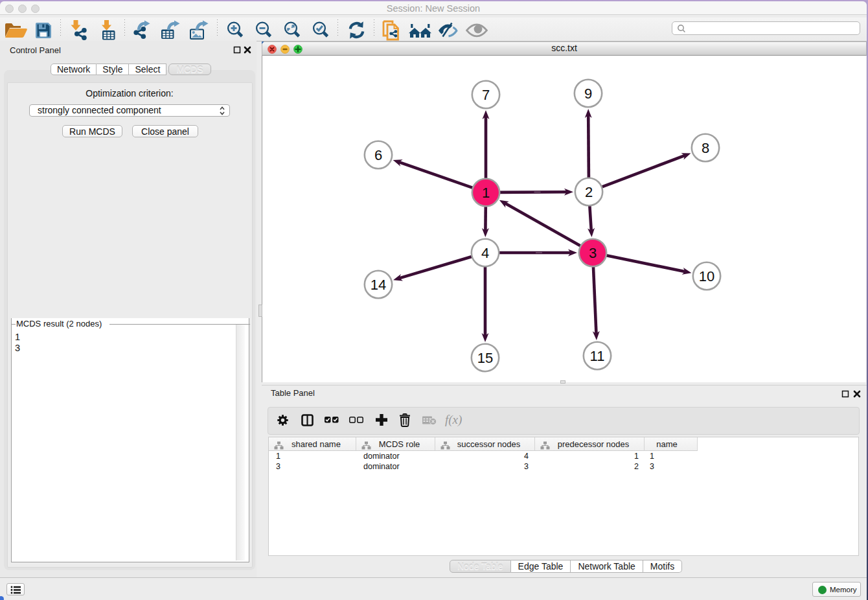 The height and width of the screenshot is (600, 868). What do you see at coordinates (378, 285) in the screenshot?
I see `svg-text: 14` at bounding box center [378, 285].